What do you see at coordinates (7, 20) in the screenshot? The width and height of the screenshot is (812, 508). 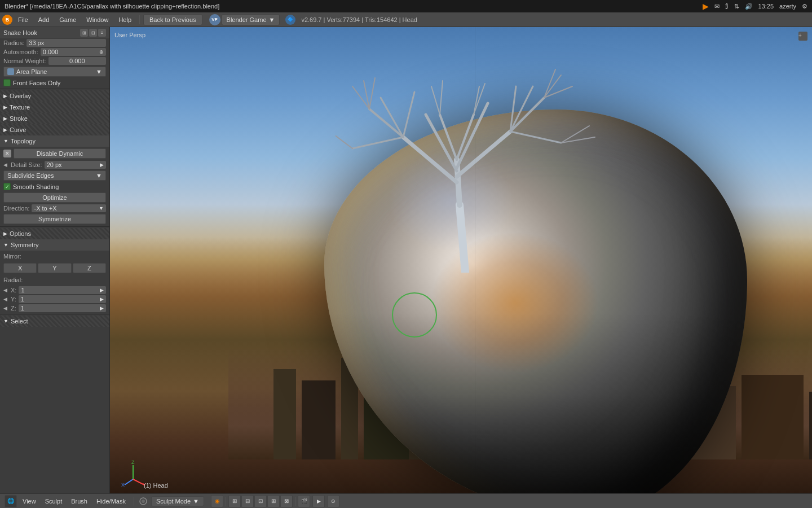 I see `blender-logo: B` at bounding box center [7, 20].